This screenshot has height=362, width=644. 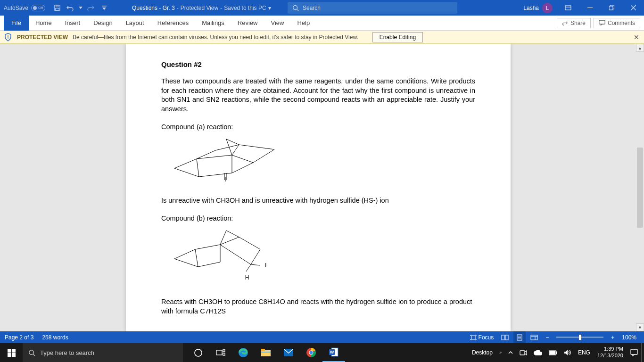 What do you see at coordinates (633, 8) in the screenshot?
I see `close-button` at bounding box center [633, 8].